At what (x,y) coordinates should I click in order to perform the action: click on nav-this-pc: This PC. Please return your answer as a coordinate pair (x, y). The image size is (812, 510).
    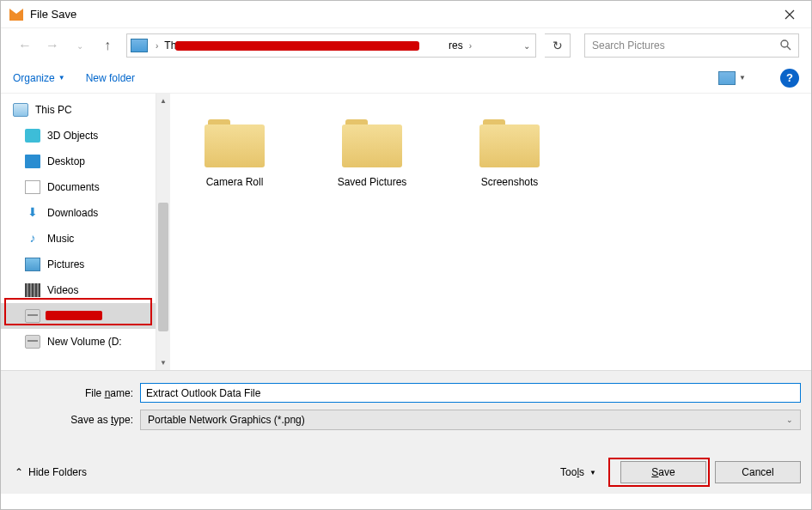
    Looking at the image, I should click on (78, 110).